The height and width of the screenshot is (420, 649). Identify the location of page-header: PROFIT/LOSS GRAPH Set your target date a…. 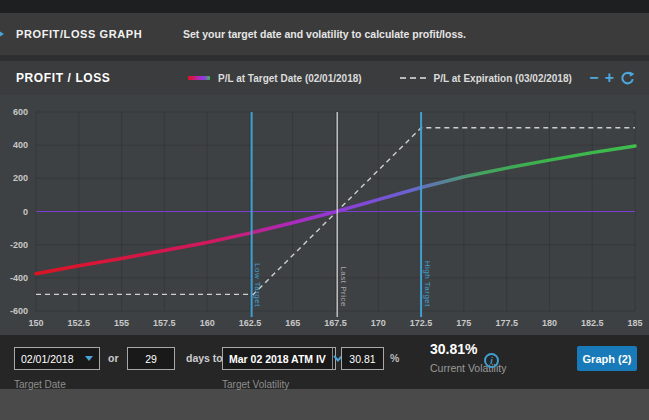
(324, 34).